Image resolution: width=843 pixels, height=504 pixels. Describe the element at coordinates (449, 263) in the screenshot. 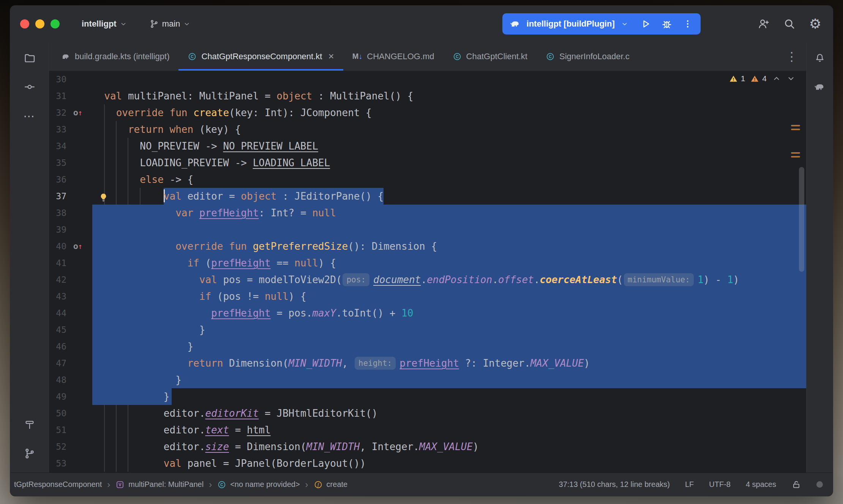

I see `code-text: if (prefHeight == null) {` at that location.